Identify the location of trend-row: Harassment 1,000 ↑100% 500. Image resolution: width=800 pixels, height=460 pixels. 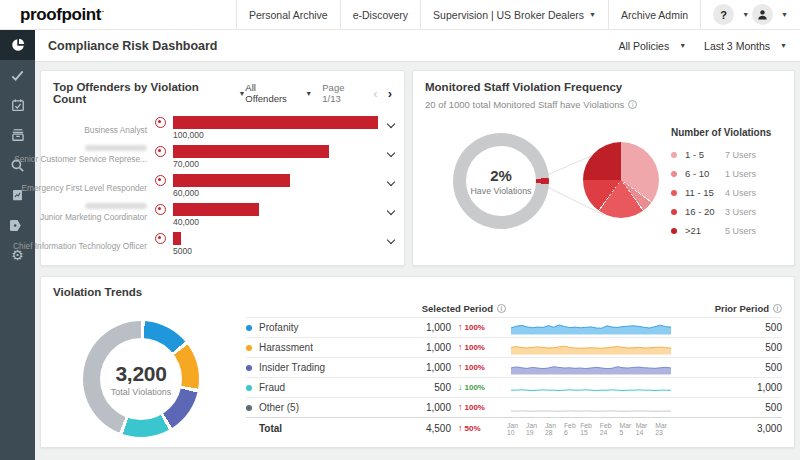
(514, 347).